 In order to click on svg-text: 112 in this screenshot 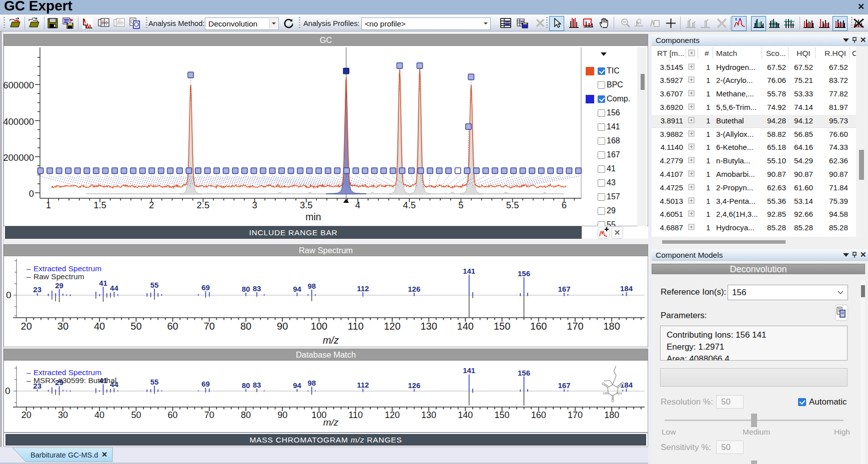, I will do `click(363, 385)`.